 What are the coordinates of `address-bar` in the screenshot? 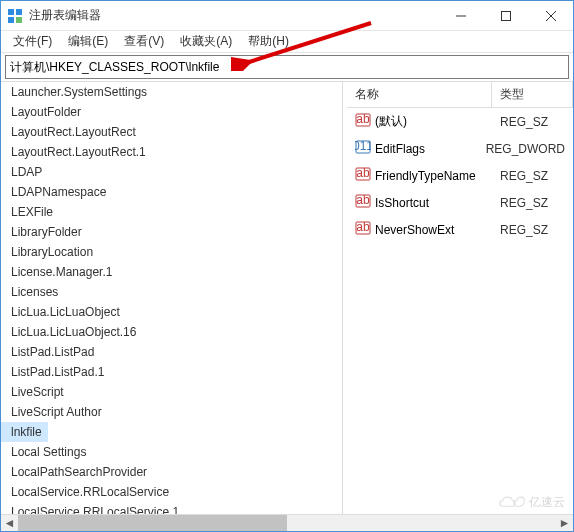 It's located at (287, 67).